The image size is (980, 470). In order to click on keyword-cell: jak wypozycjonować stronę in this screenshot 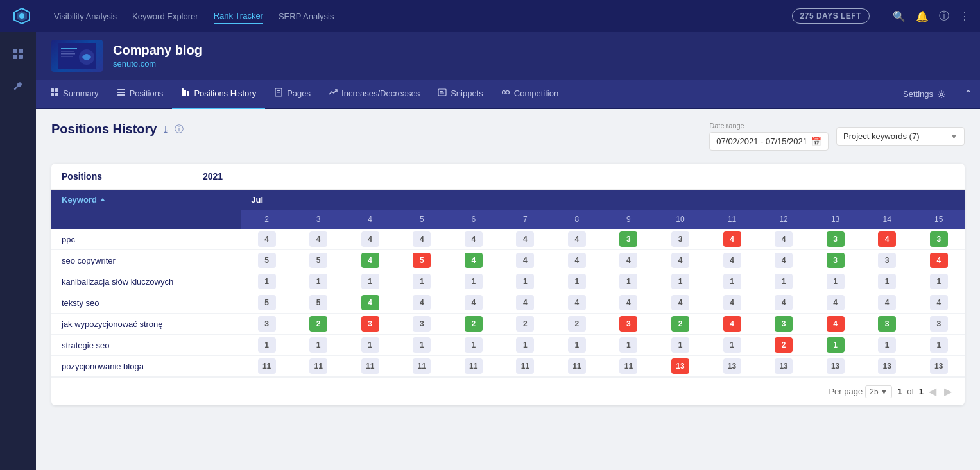, I will do `click(146, 324)`.